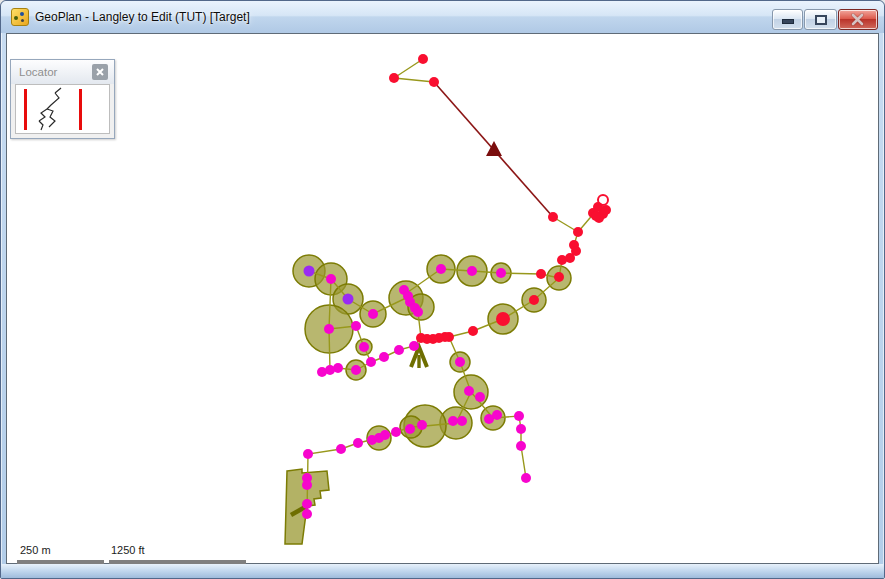  What do you see at coordinates (128, 550) in the screenshot?
I see `scale-label-imperial: 1250 ft` at bounding box center [128, 550].